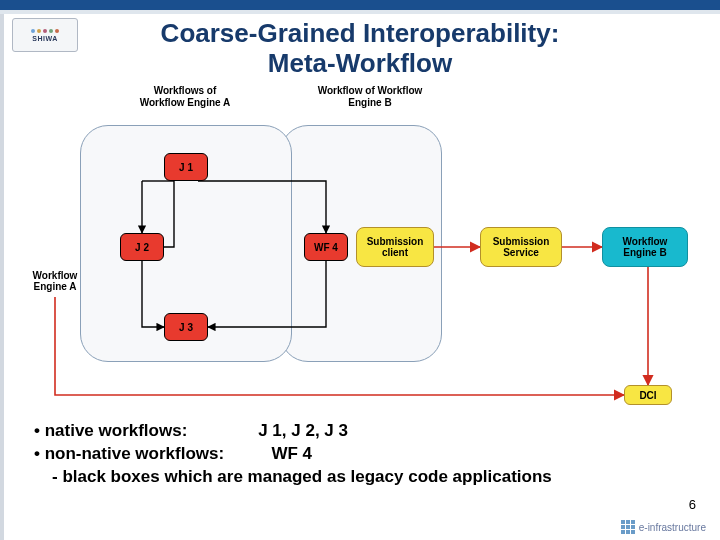 This screenshot has height=540, width=720. Describe the element at coordinates (664, 527) in the screenshot. I see `footer-logo: e-infrastructure` at that location.